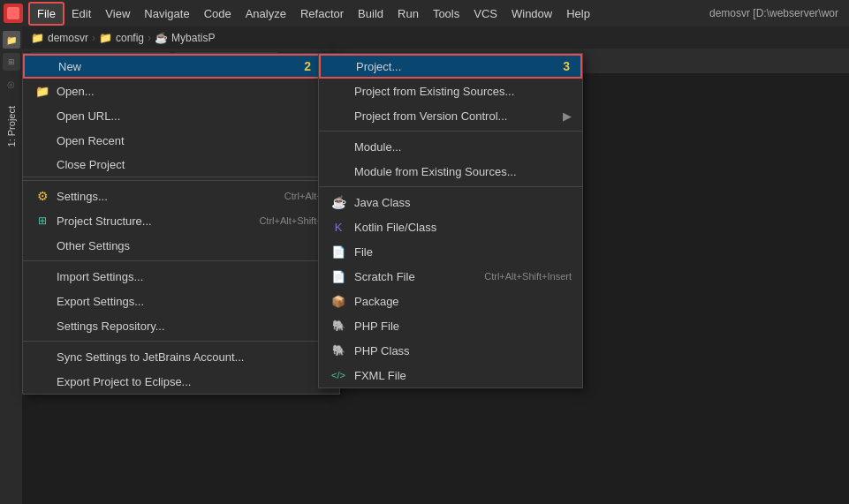  Describe the element at coordinates (338, 301) in the screenshot. I see `package-icon: 📦` at that location.